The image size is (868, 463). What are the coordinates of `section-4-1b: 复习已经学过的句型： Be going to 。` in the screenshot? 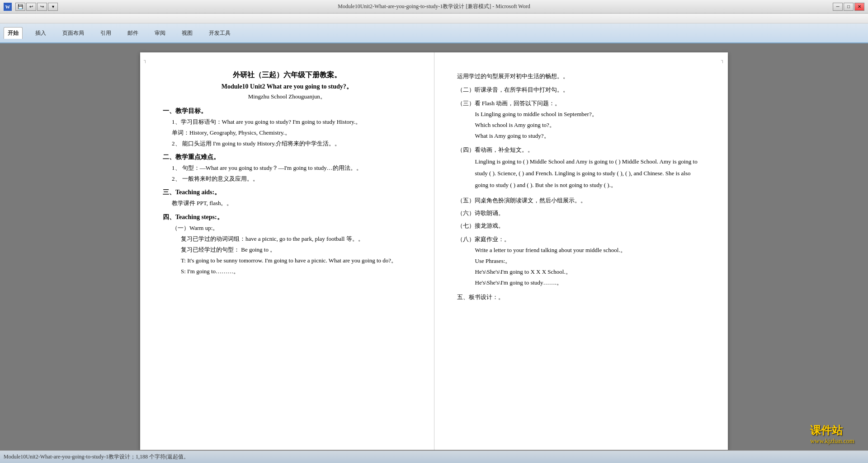 It's located at (287, 250).